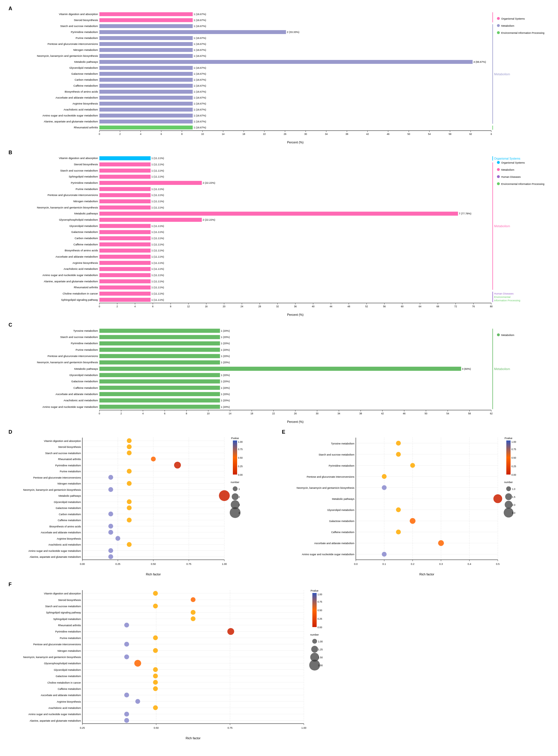 The image size is (558, 756). I want to click on svg-text: Tyrosine metabolism, so click(343, 444).